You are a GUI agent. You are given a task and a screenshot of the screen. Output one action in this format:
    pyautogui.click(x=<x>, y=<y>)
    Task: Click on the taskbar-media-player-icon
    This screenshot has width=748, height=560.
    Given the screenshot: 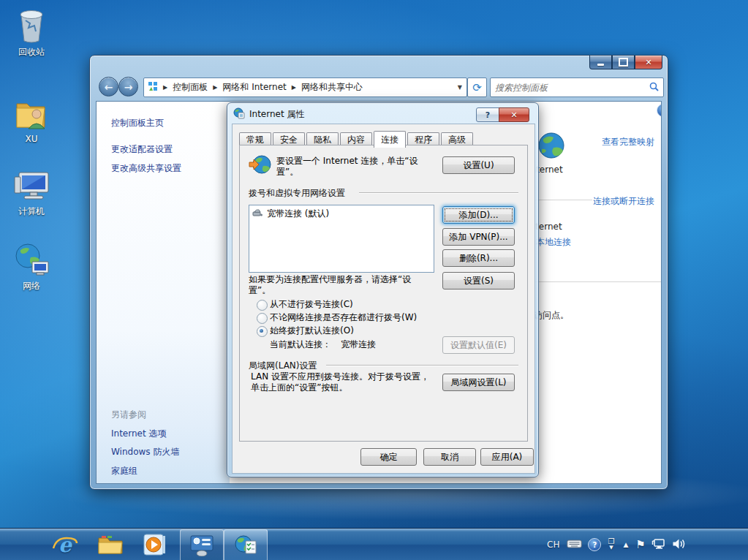 What is the action you would take?
    pyautogui.click(x=154, y=545)
    